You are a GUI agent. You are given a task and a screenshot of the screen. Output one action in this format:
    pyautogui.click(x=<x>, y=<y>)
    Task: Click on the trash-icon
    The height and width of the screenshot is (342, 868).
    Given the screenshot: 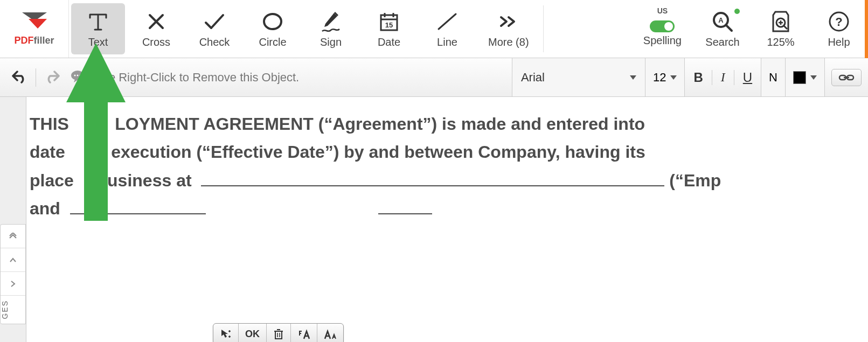 What is the action you would take?
    pyautogui.click(x=279, y=334)
    